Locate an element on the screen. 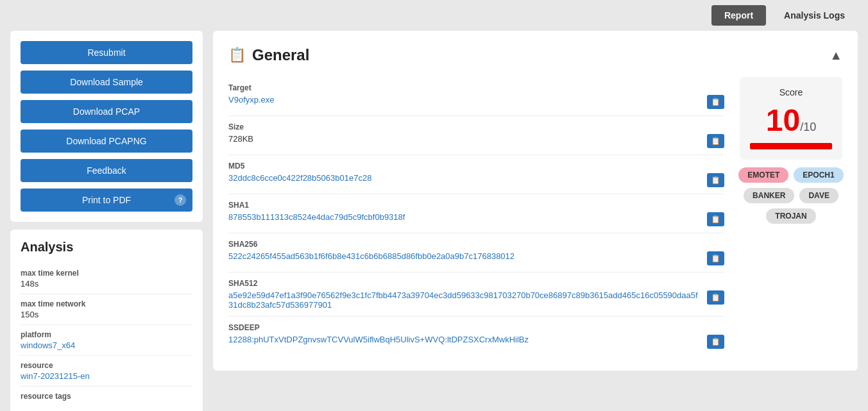 This screenshot has width=868, height=411. top-bar: Report Analysis Logs is located at coordinates (434, 15).